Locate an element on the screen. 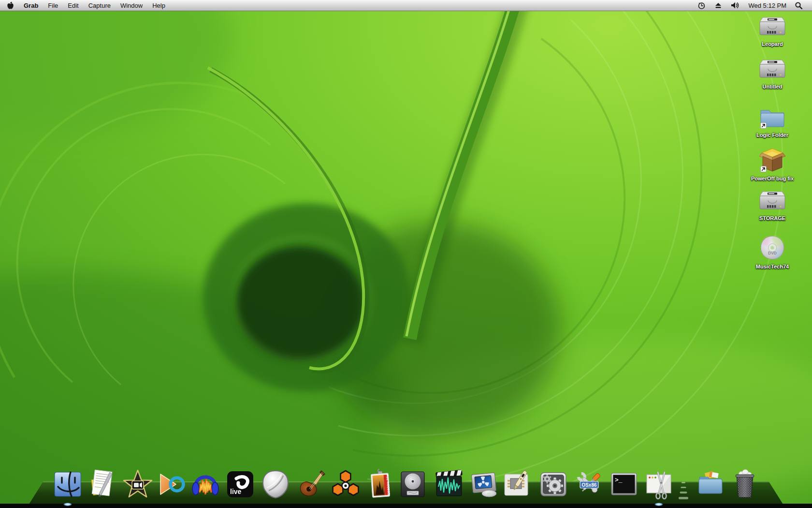 This screenshot has width=812, height=508. desktop-icon-label: Logic Folder is located at coordinates (772, 135).